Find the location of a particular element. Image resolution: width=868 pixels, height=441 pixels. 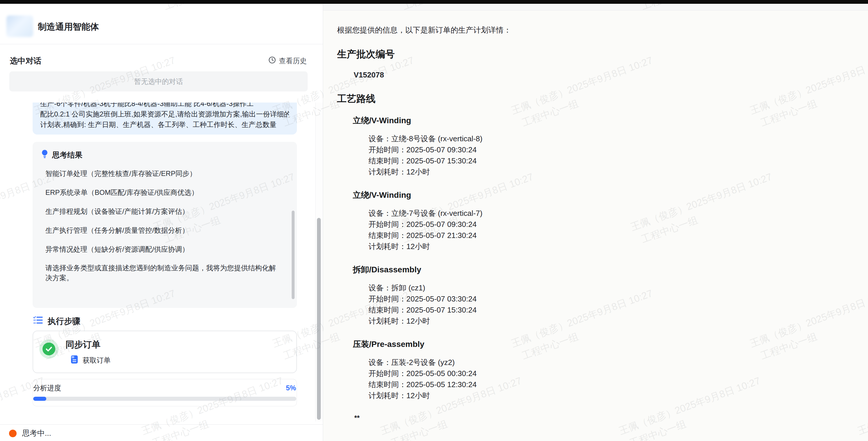

panel-scrollbar-thumb is located at coordinates (319, 319).